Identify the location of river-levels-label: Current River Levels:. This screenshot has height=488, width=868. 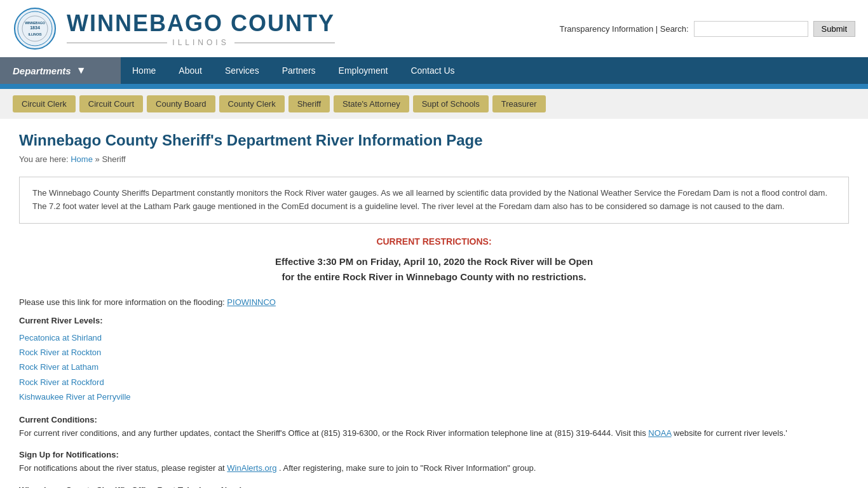
(434, 320).